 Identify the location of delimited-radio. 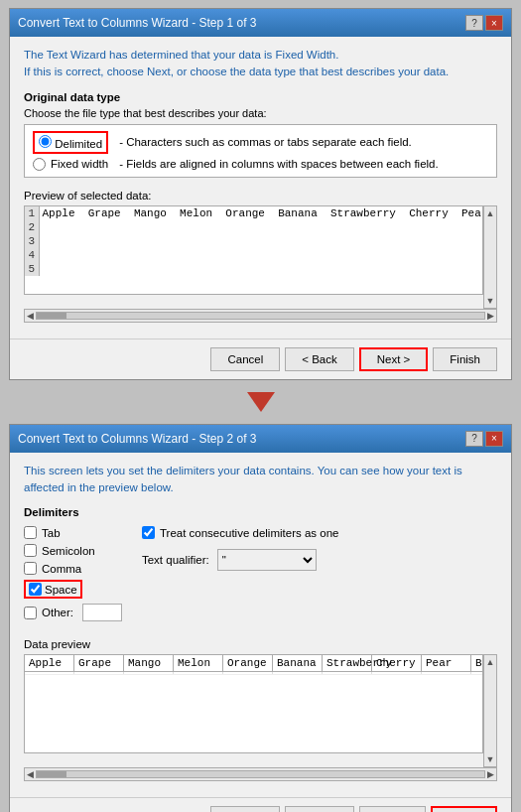
(46, 141).